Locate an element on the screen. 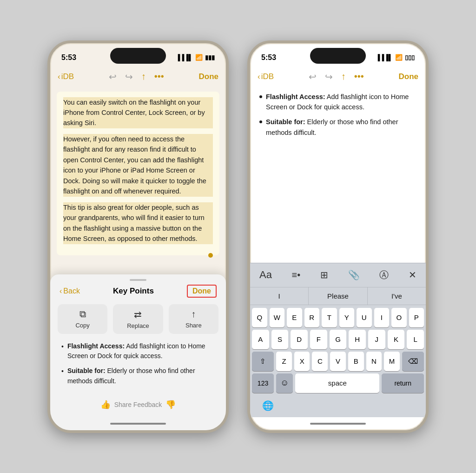 Image resolution: width=476 pixels, height=473 pixels. share-icon-right: ↑ is located at coordinates (344, 76).